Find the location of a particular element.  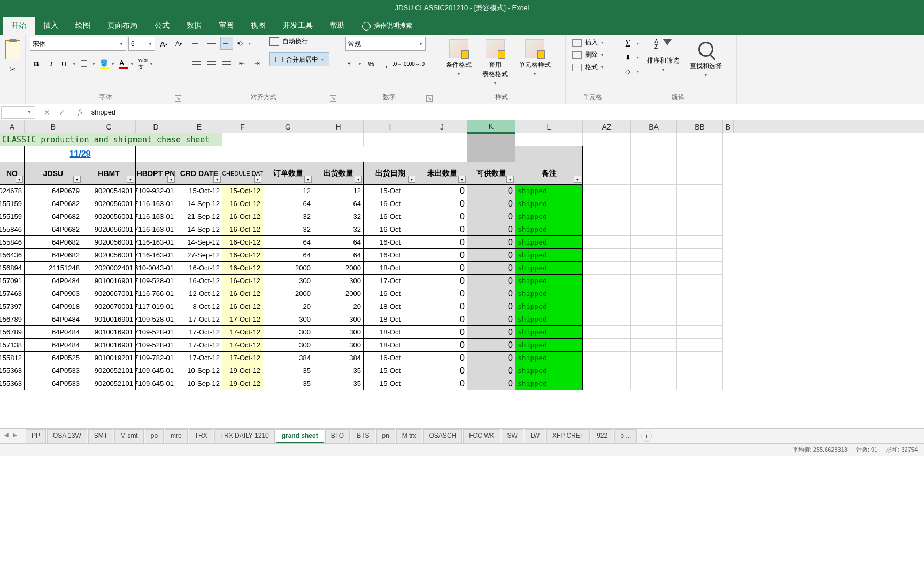

tell-me: 操作说明搜索 is located at coordinates (387, 26).